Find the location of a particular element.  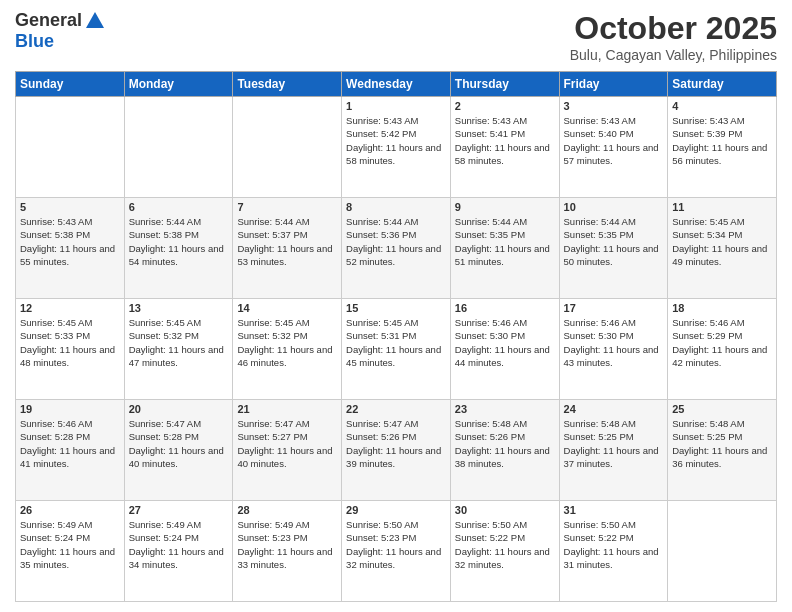

calendar-cell: 20Sunrise: 5:47 AMSunset: 5:28 PMDayligh… is located at coordinates (178, 450).